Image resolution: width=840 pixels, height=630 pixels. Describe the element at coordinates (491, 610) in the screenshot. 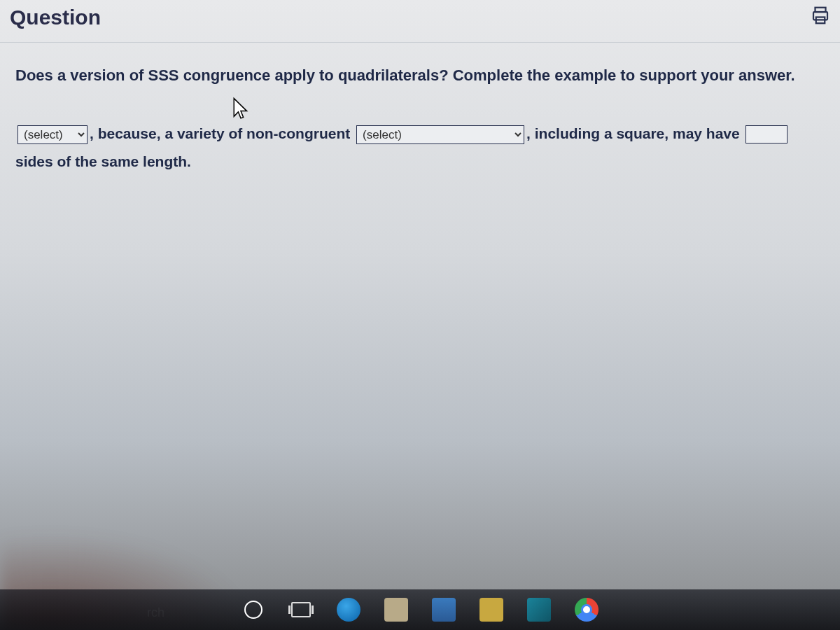

I see `app-icon` at that location.